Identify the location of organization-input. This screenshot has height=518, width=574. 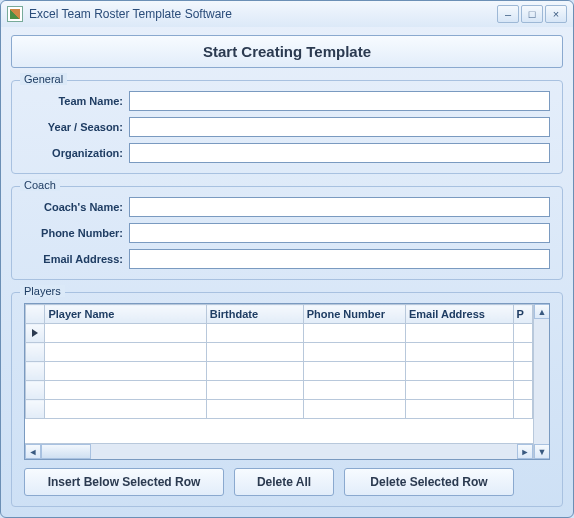
(340, 153).